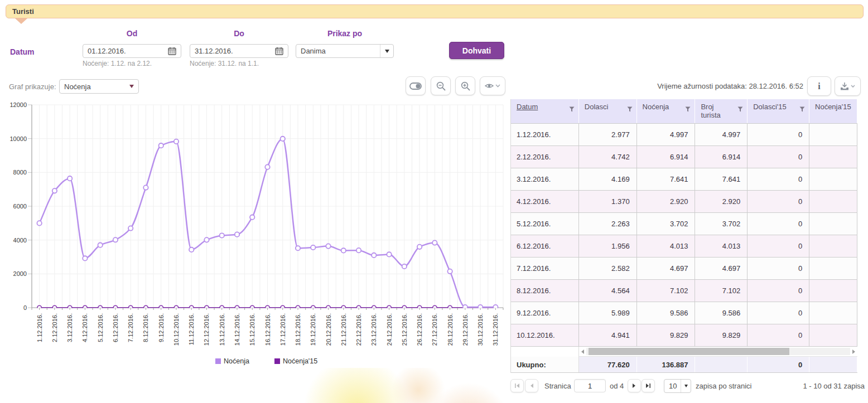 This screenshot has height=403, width=868. What do you see at coordinates (345, 51) in the screenshot?
I see `prikaz-po-select: Danima` at bounding box center [345, 51].